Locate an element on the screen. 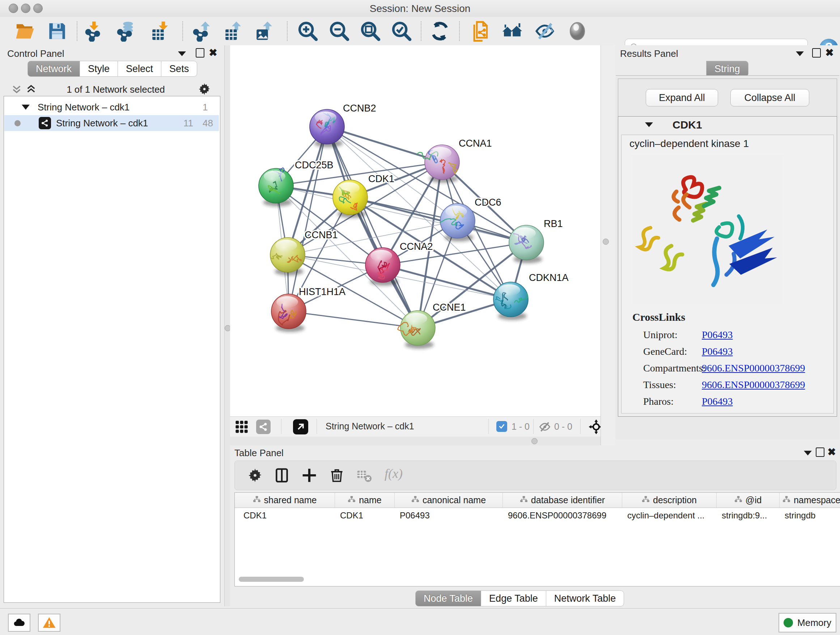 The height and width of the screenshot is (635, 840). horizontal-splitter-handle-icon is located at coordinates (535, 441).